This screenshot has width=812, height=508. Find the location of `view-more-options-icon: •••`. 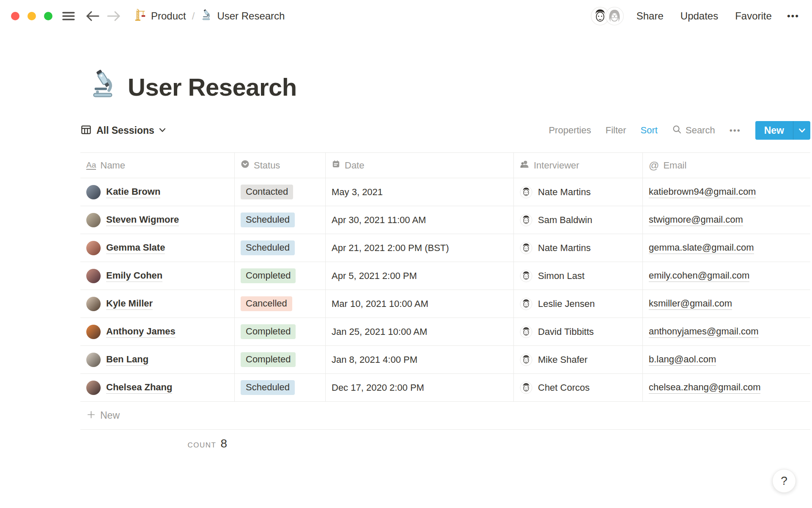

view-more-options-icon: ••• is located at coordinates (735, 130).